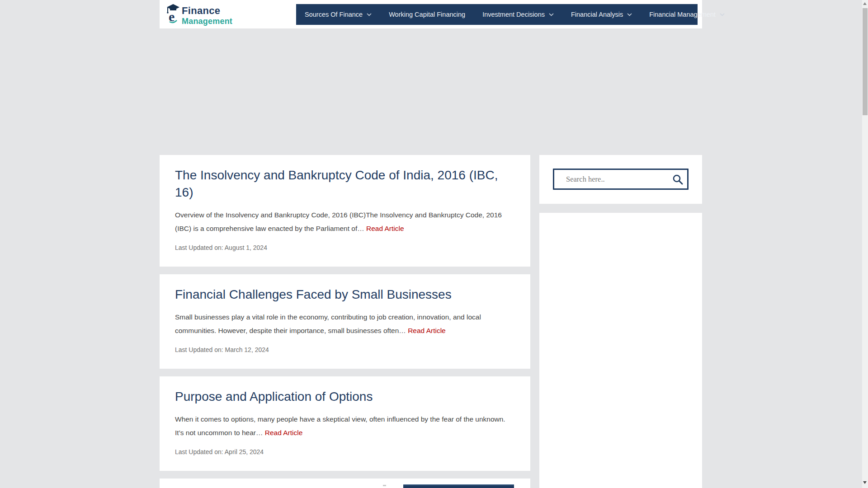 The image size is (868, 488). I want to click on main-navigation: Sources Of Finance Working Capital Finan…, so click(497, 14).